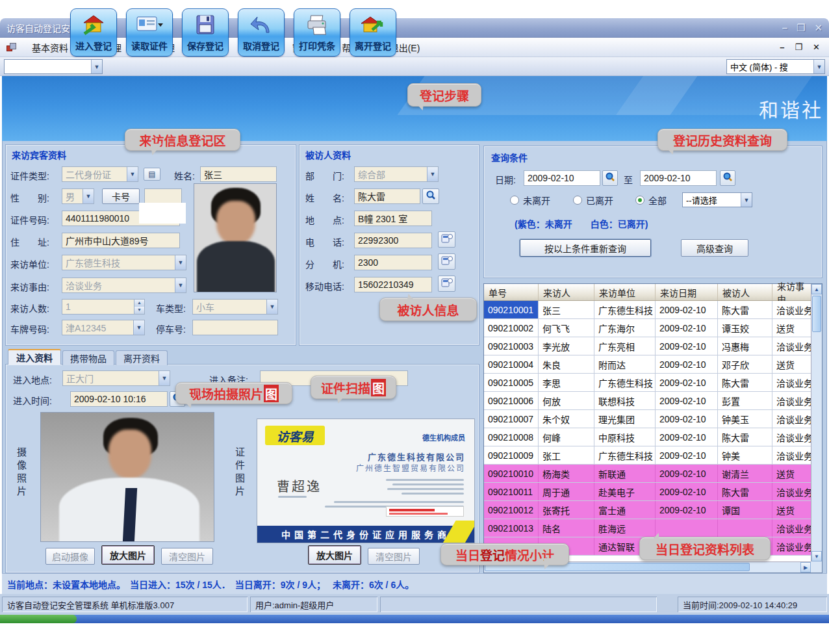 This screenshot has width=829, height=644. Describe the element at coordinates (235, 328) in the screenshot. I see `park-no-field` at that location.